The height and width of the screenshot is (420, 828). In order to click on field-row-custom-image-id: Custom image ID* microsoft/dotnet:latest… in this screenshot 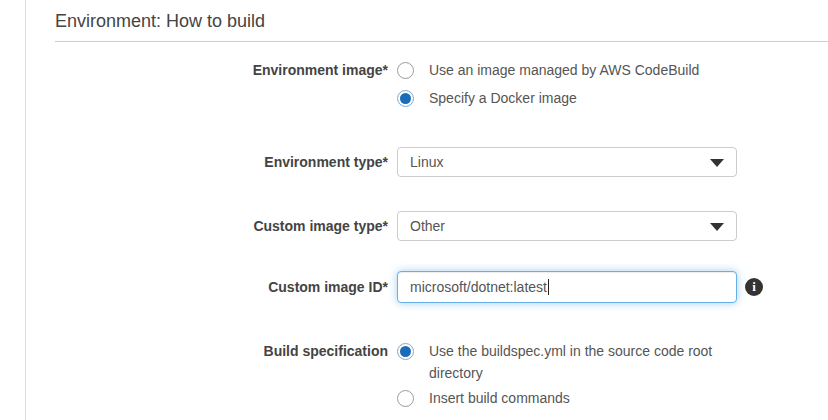, I will do `click(442, 287)`.